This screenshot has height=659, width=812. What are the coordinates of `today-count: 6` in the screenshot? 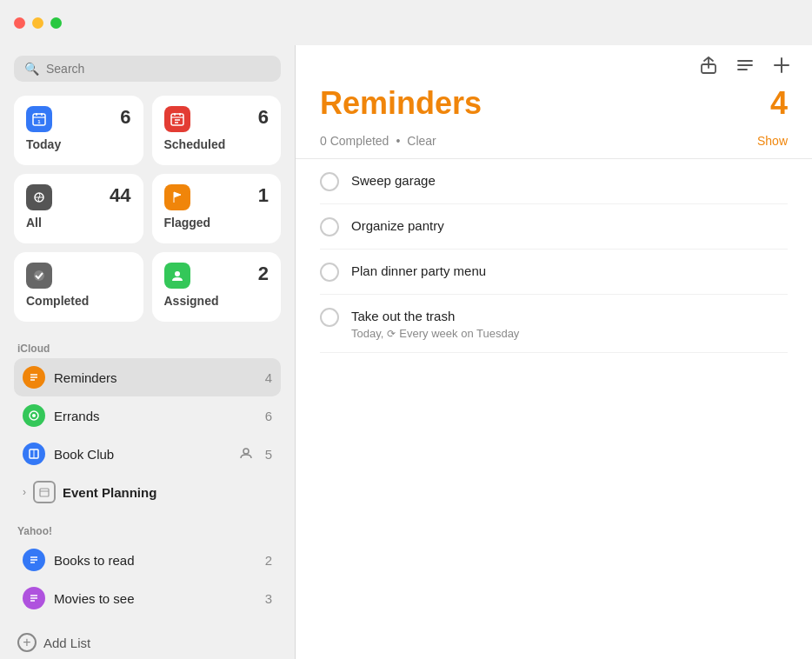 It's located at (125, 117).